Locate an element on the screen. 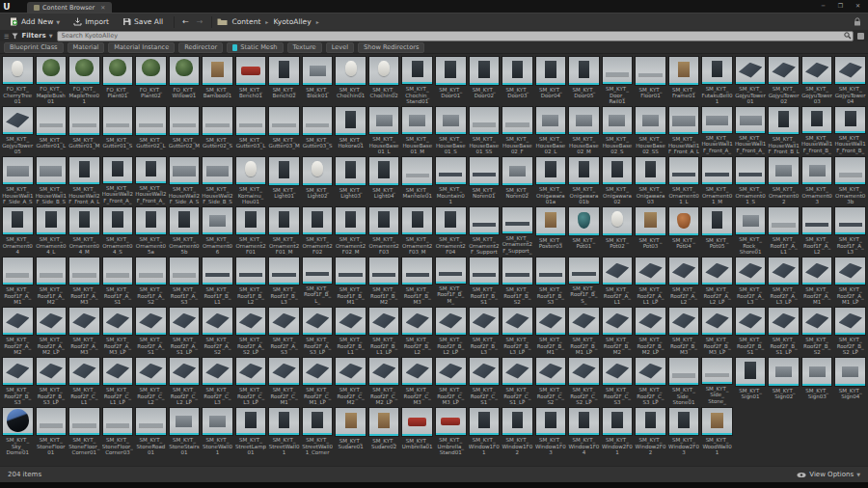  asset-tile: SM_​KYT_​HouseWall1F_​Front_​A_​M is located at coordinates (718, 130).